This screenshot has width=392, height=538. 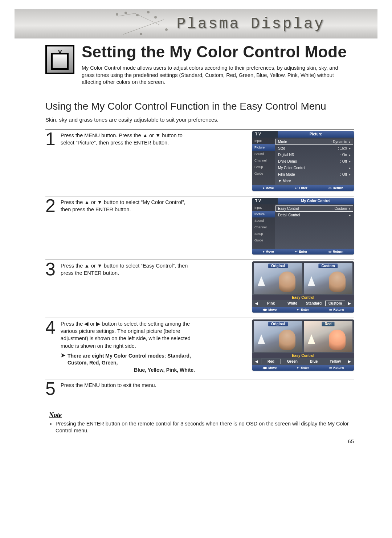 I want to click on step-5: 5 Press the MENU button to exit the menu…, so click(x=200, y=391).